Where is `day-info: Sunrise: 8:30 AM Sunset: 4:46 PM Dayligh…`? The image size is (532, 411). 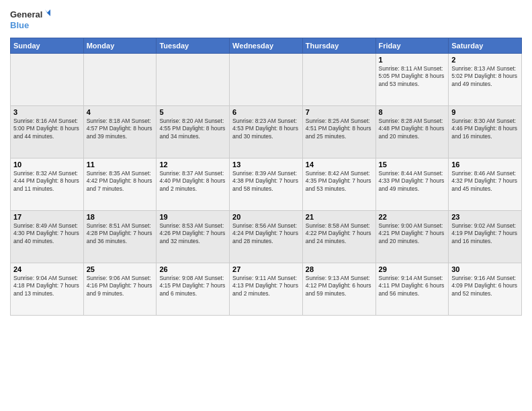 day-info: Sunrise: 8:30 AM Sunset: 4:46 PM Dayligh… is located at coordinates (485, 129).